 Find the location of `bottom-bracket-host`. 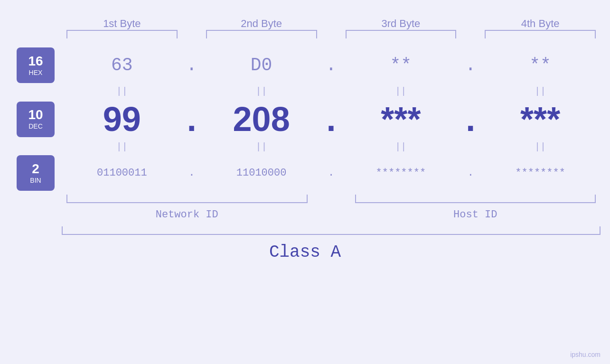

bottom-bracket-host is located at coordinates (476, 199).